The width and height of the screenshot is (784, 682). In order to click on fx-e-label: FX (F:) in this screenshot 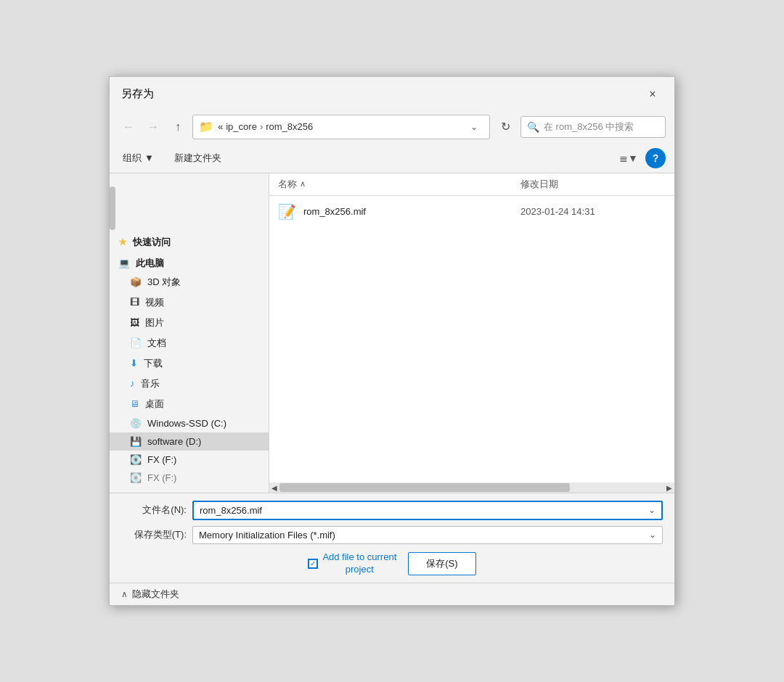, I will do `click(162, 477)`.